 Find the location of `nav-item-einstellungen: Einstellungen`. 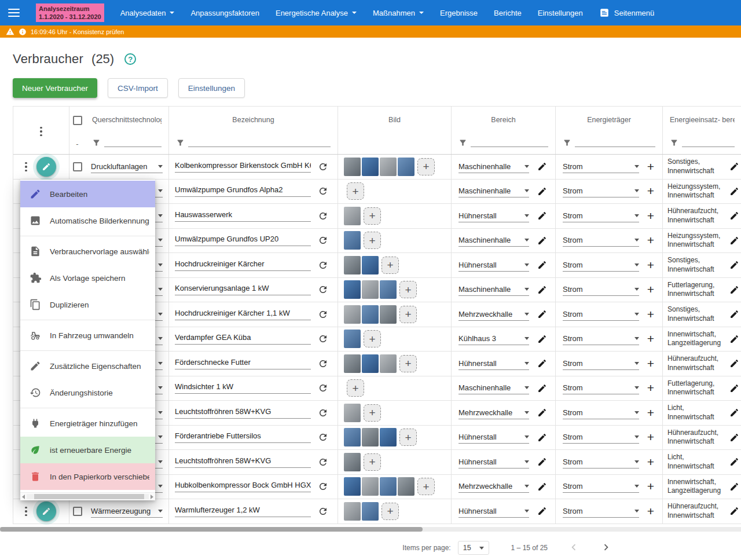

nav-item-einstellungen: Einstellungen is located at coordinates (560, 13).